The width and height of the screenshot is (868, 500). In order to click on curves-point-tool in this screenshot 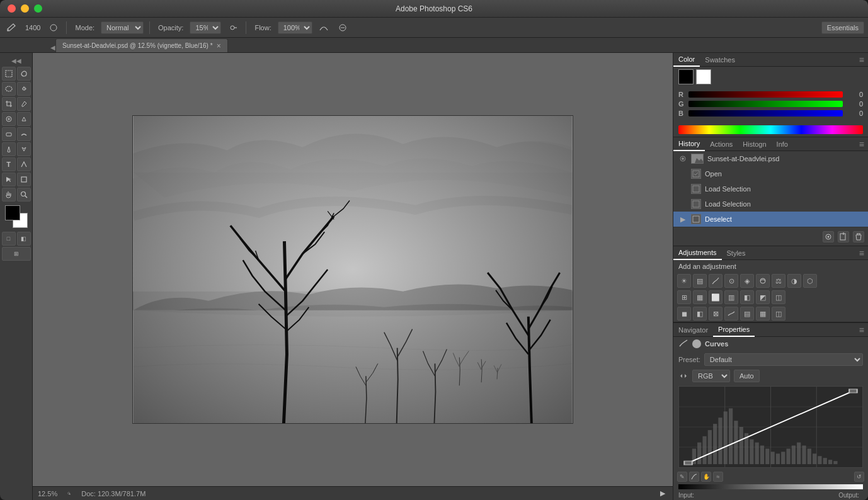, I will do `click(694, 477)`.